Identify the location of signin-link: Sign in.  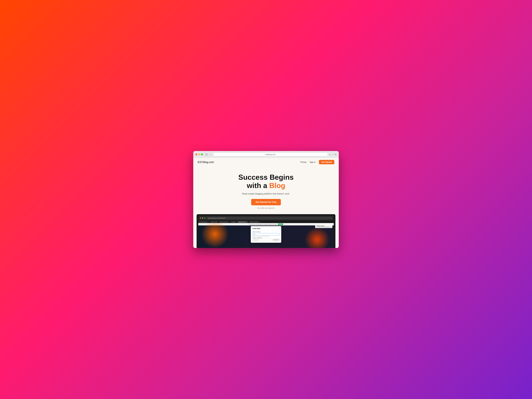
(313, 162).